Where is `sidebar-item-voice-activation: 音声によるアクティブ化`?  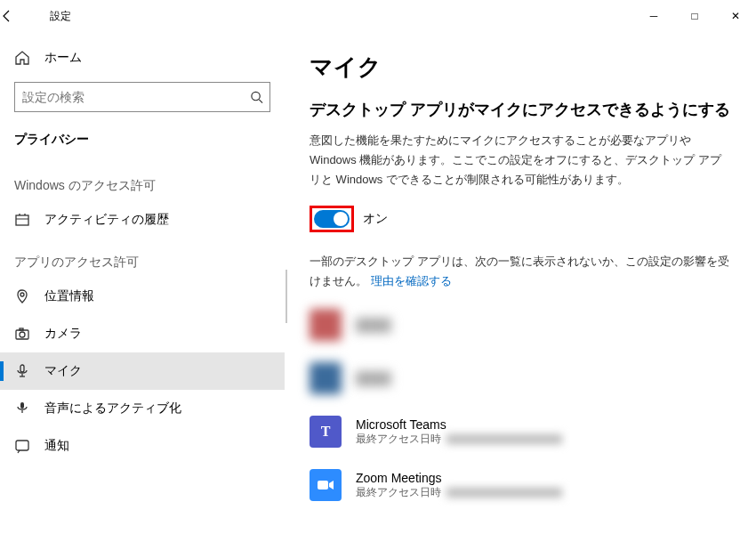 sidebar-item-voice-activation: 音声によるアクティブ化 is located at coordinates (142, 409).